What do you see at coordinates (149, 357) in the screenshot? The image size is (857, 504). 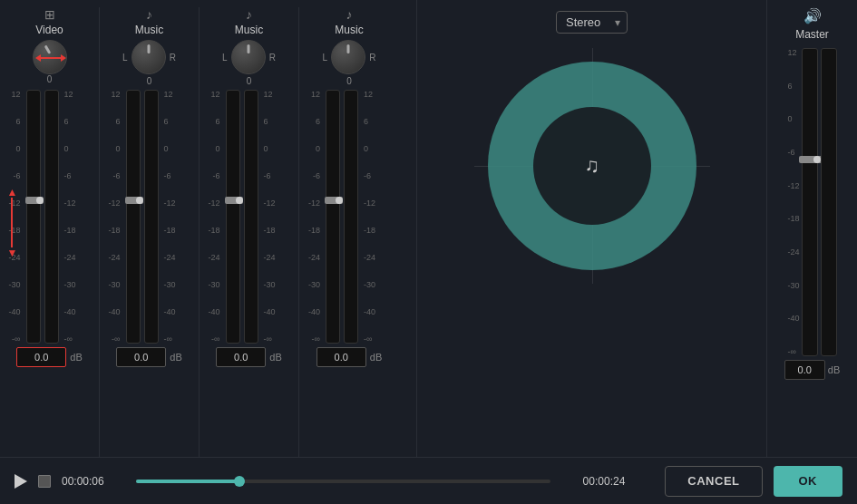 I see `music1-db-row: dB` at bounding box center [149, 357].